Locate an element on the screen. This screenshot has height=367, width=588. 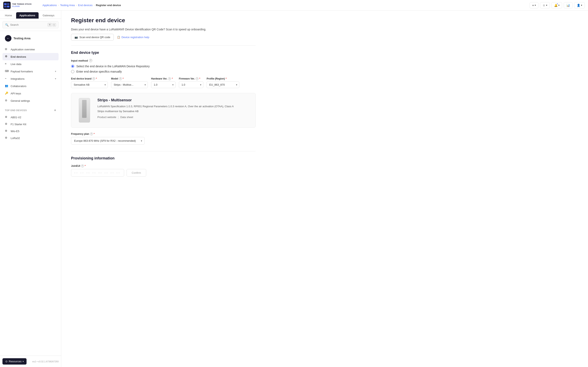
sidebar-item-label: Application overview is located at coordinates (23, 50).